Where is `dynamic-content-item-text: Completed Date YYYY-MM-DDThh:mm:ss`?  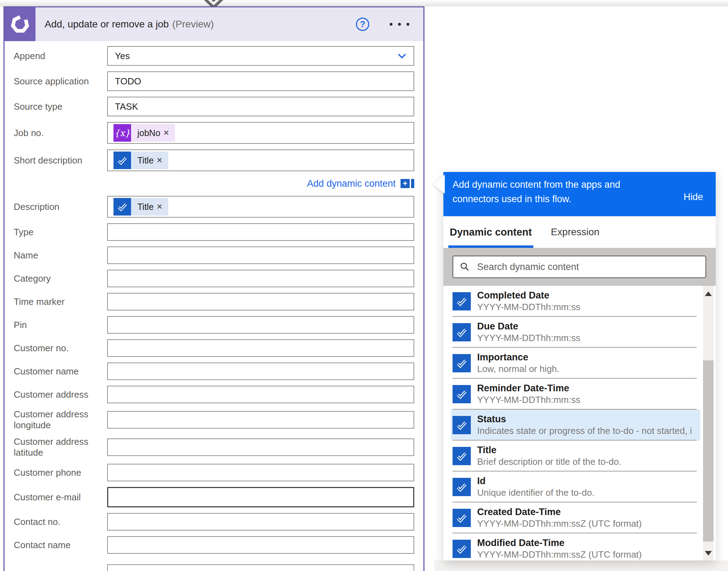
dynamic-content-item-text: Completed Date YYYY-MM-DDThh:mm:ss is located at coordinates (529, 301).